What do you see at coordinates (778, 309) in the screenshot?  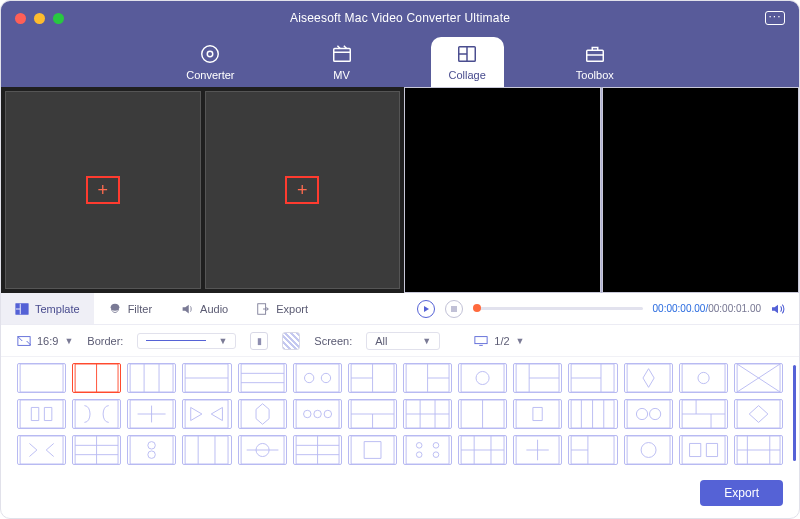 I see `volume-icon` at bounding box center [778, 309].